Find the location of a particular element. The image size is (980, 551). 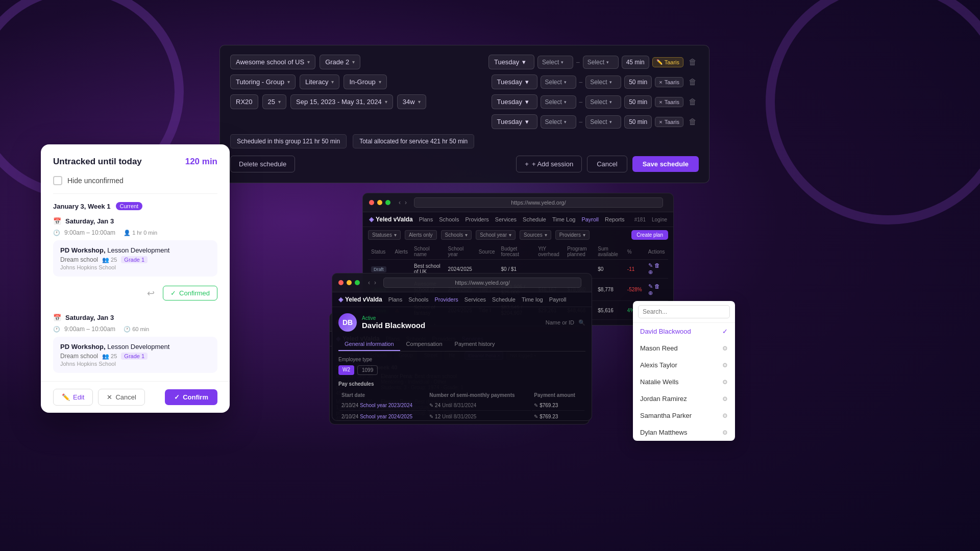

tab-payment-history: Payment history is located at coordinates (475, 344).